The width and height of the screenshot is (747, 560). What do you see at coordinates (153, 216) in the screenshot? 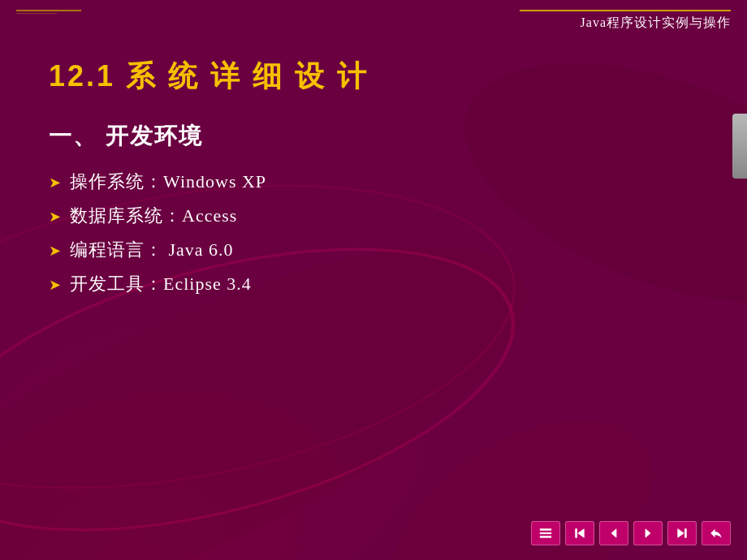
I see `bullet-text-2: 数据库系统：Access` at bounding box center [153, 216].